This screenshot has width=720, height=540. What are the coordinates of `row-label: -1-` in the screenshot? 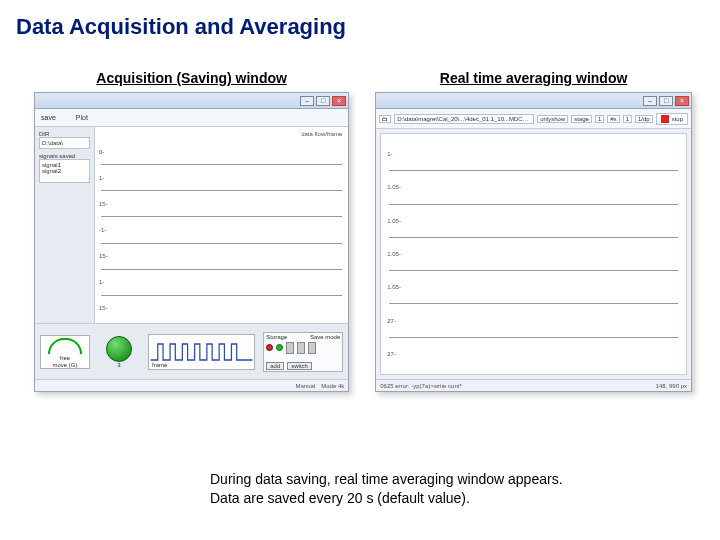 It's located at (102, 230).